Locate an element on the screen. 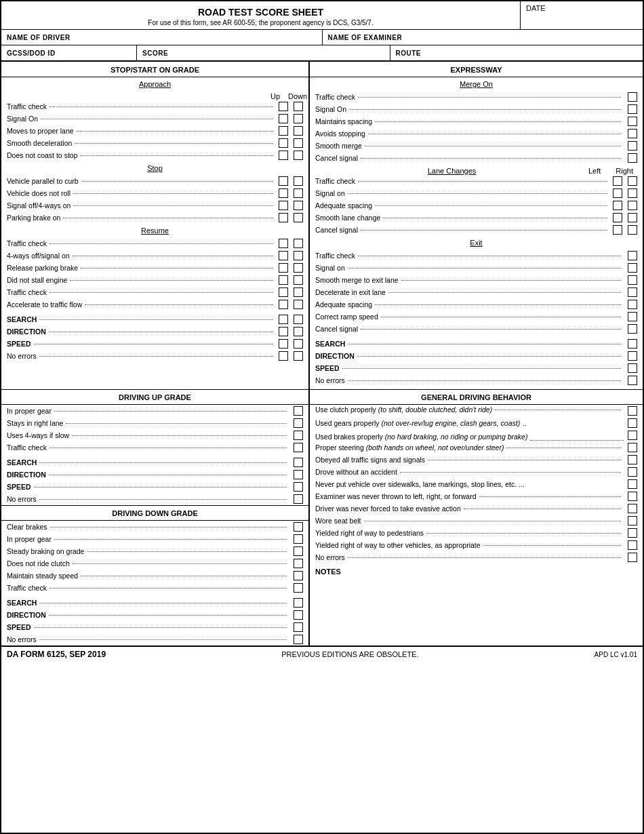 This screenshot has width=644, height=834. lane-change-items: Traffic check Signal on Adequate spacing… is located at coordinates (476, 205).